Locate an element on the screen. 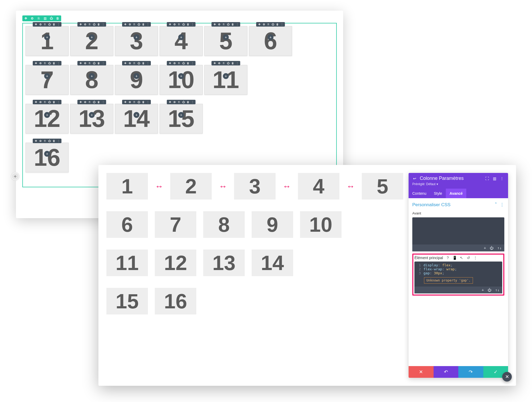  tab-avancé: Avancé is located at coordinates (456, 193).